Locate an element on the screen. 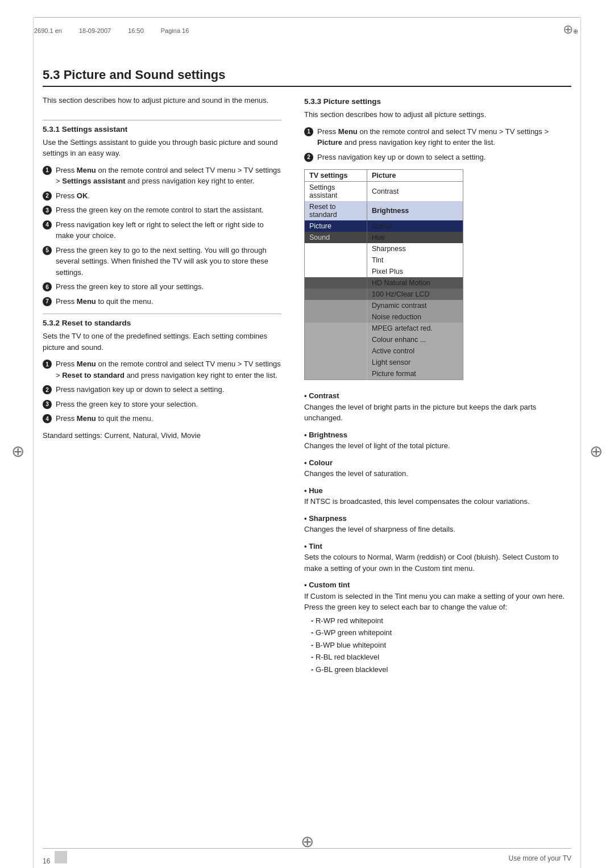 The width and height of the screenshot is (614, 868). step-text-531-4: Press navigation key left or right to se… is located at coordinates (168, 231).